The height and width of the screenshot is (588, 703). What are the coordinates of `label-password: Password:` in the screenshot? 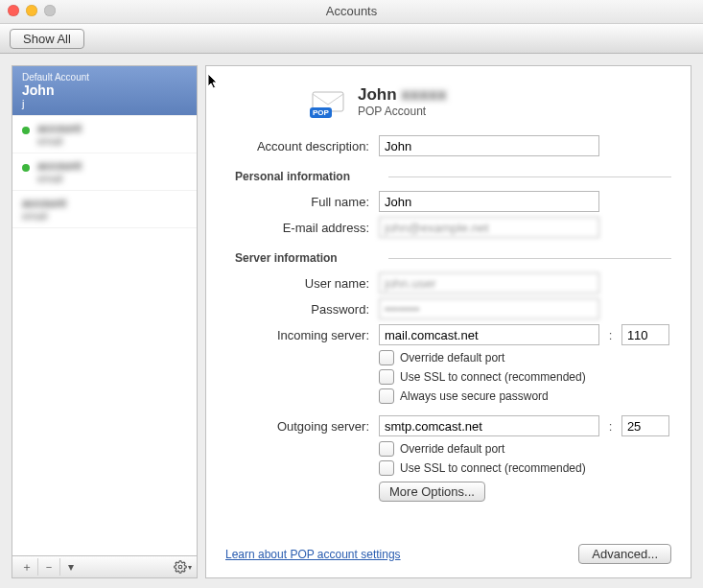 It's located at (302, 309).